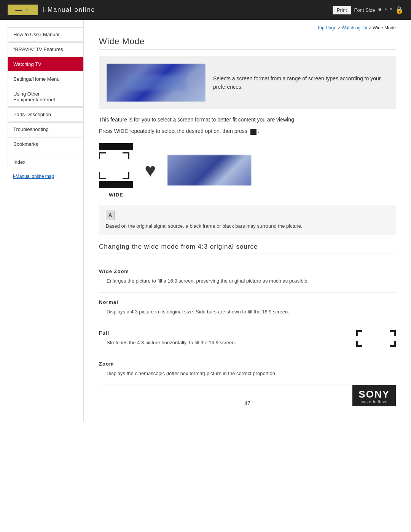  I want to click on cb-tl-left, so click(359, 333).